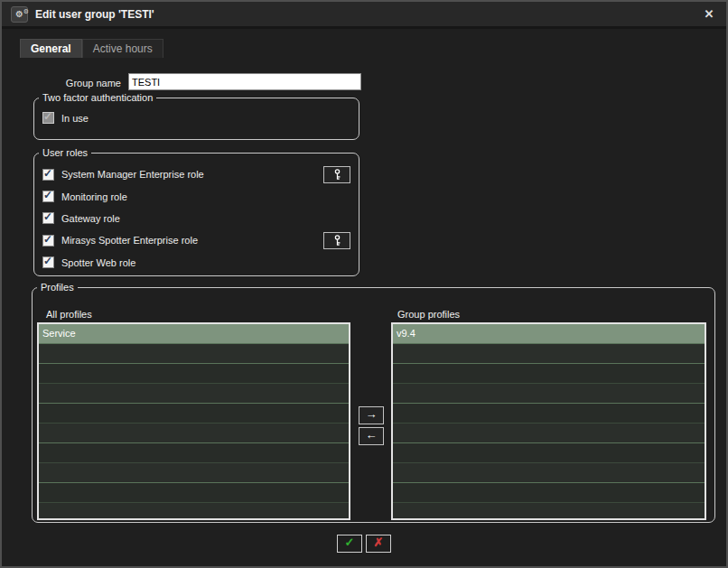 The width and height of the screenshot is (728, 568). I want to click on in-use-checkbox, so click(49, 117).